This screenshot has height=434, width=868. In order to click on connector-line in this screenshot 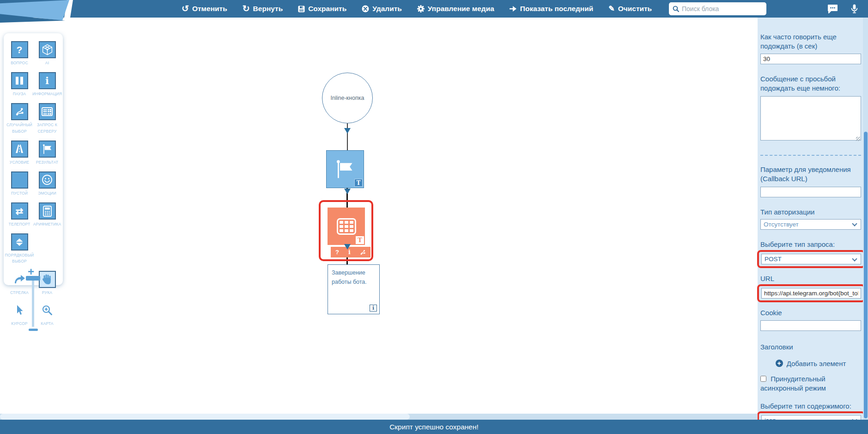, I will do `click(347, 261)`.